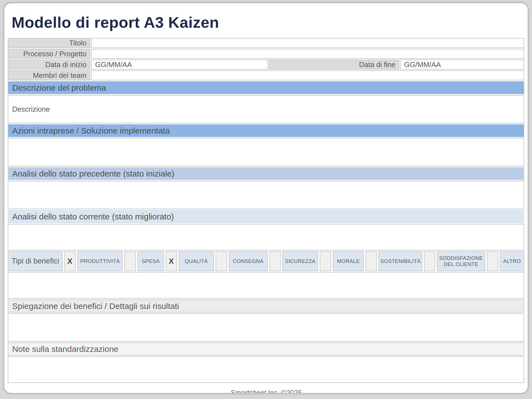  I want to click on benefit-label-sostenibilita: SOSTENIBILITÀ, so click(400, 261).